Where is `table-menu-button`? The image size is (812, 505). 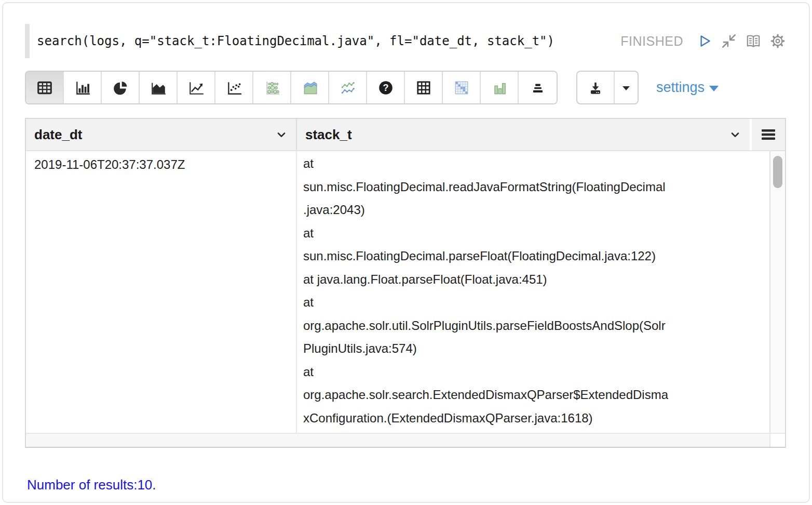 table-menu-button is located at coordinates (768, 135).